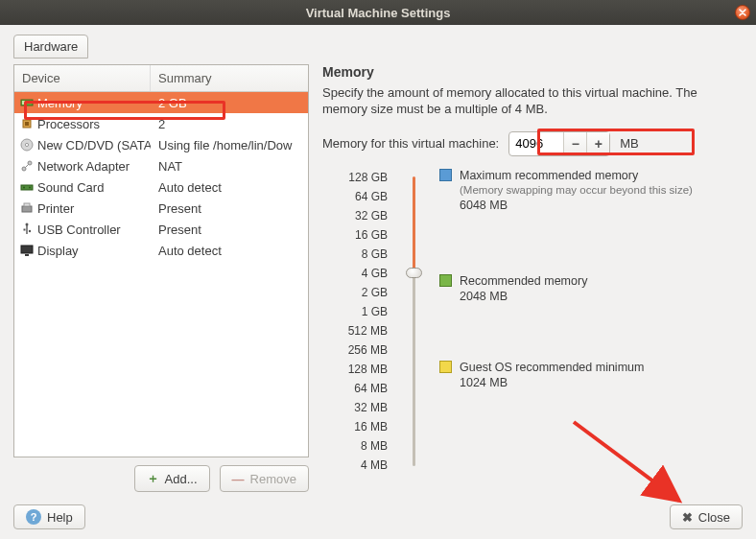  I want to click on disc-icon, so click(27, 145).